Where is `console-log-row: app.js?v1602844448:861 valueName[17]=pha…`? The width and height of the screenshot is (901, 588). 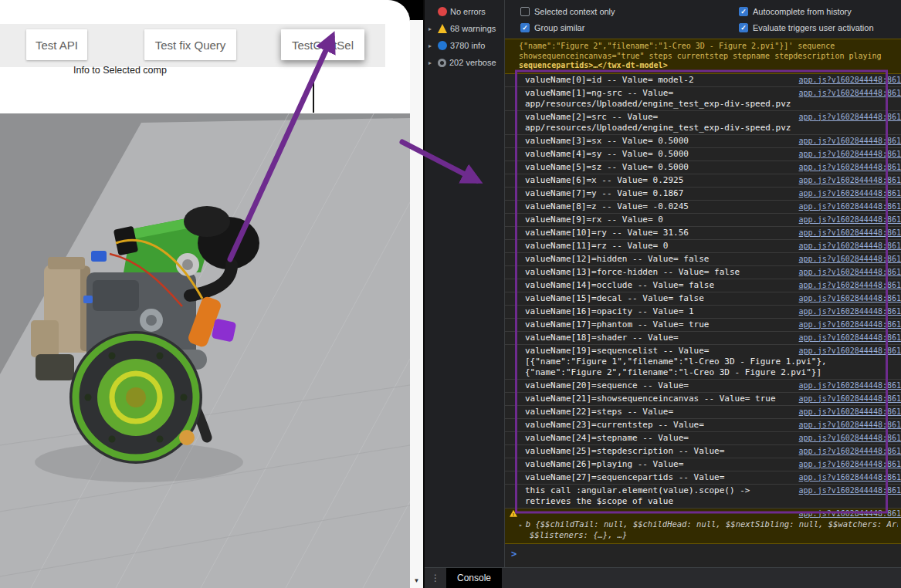 console-log-row: app.js?v1602844448:861 valueName[17]=pha… is located at coordinates (703, 326).